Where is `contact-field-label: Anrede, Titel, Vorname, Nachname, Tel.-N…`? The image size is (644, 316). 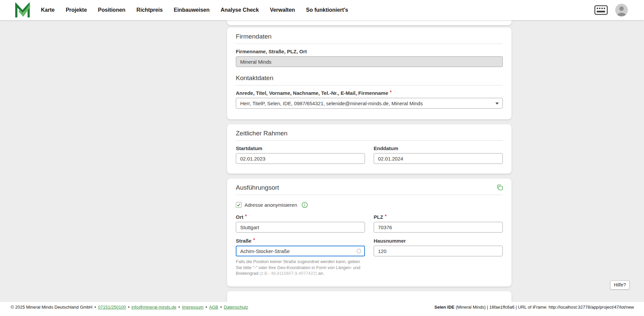
contact-field-label: Anrede, Titel, Vorname, Nachname, Tel.-N… is located at coordinates (312, 93).